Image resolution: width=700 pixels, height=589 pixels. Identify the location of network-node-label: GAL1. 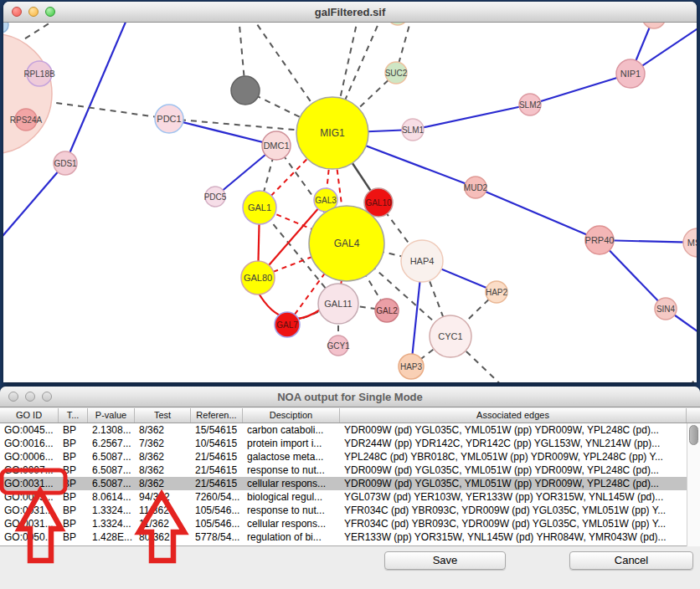
(260, 207).